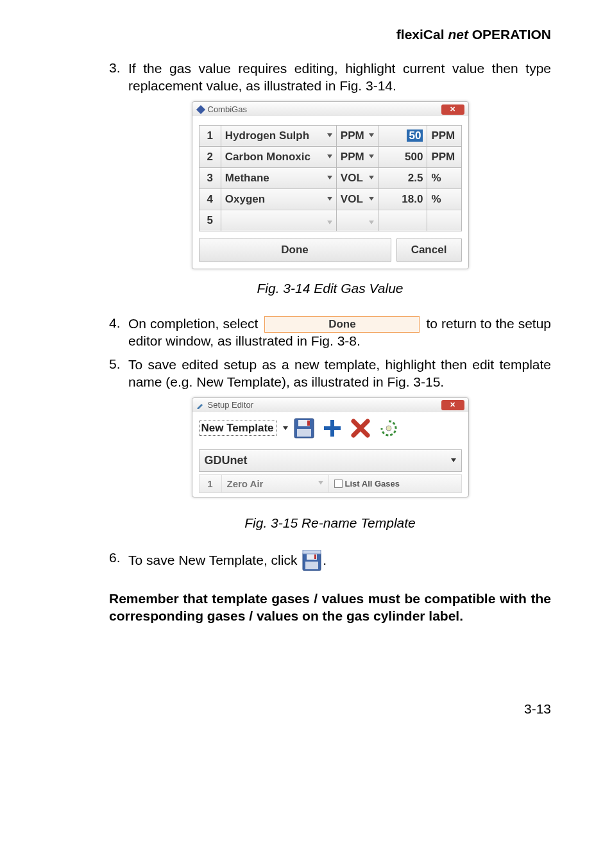 This screenshot has height=868, width=612. What do you see at coordinates (330, 483) in the screenshot?
I see `gas-row: 1 Zero Air List All Gases` at bounding box center [330, 483].